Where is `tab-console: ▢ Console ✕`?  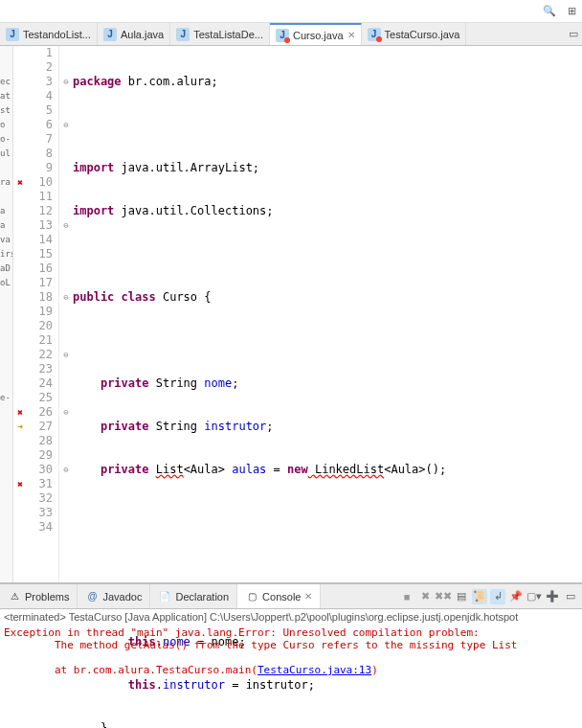
tab-console: ▢ Console ✕ is located at coordinates (280, 596).